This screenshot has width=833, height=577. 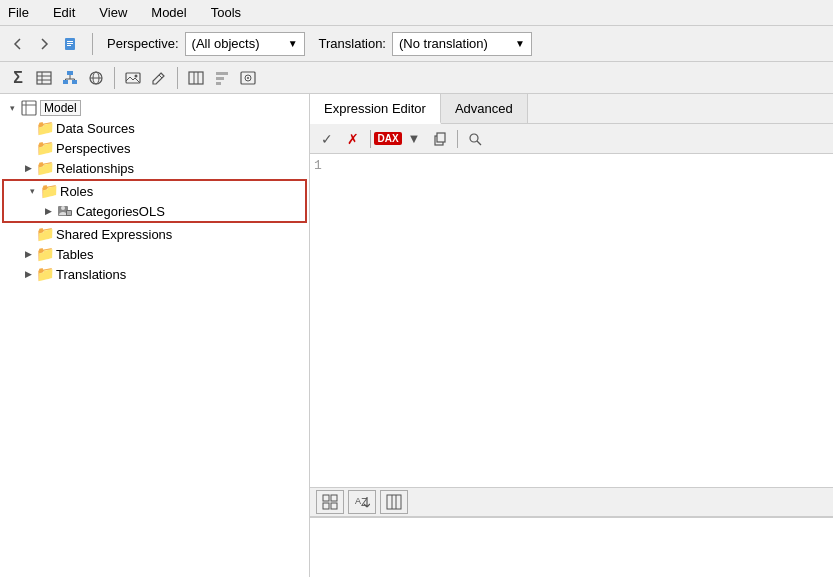 I want to click on label-categoriesols: CategoriesOLS, so click(x=120, y=212).